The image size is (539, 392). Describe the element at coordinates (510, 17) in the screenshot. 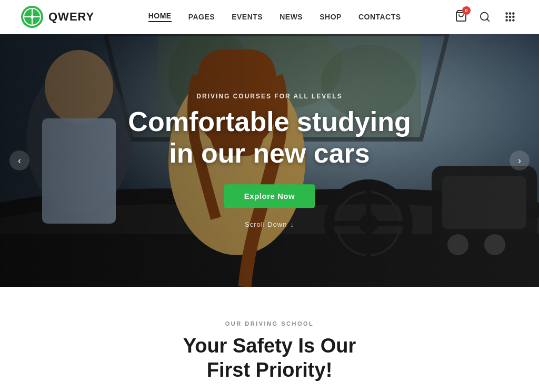

I see `grid-icon` at that location.